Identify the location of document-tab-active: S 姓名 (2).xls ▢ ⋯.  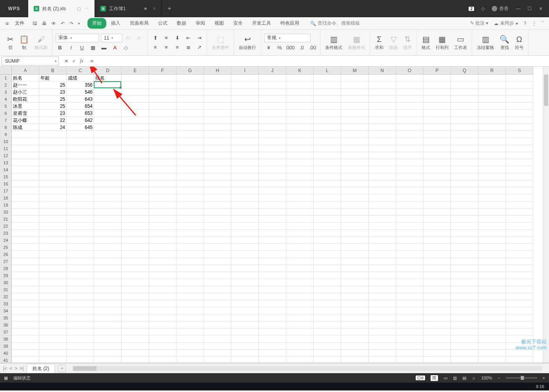
(62, 9).